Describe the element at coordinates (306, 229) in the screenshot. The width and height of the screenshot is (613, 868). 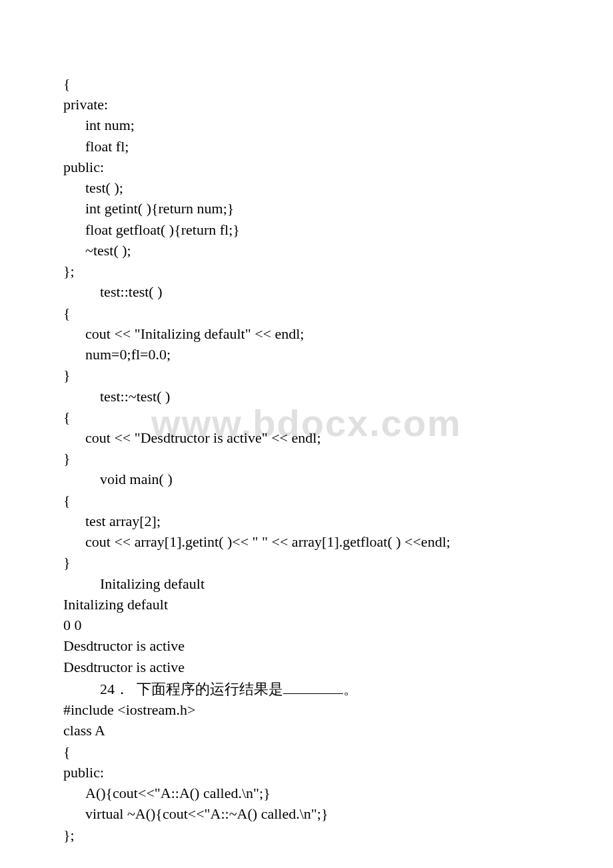
I see `code-line: float getfloat( ){return fl;}` at that location.